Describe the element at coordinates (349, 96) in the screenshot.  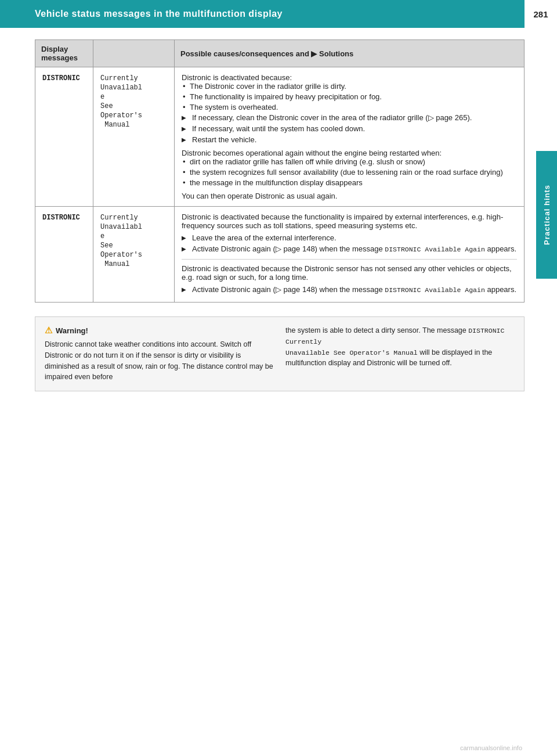
I see `bullets-list-1: The Distronic cover in the radiator gril…` at that location.